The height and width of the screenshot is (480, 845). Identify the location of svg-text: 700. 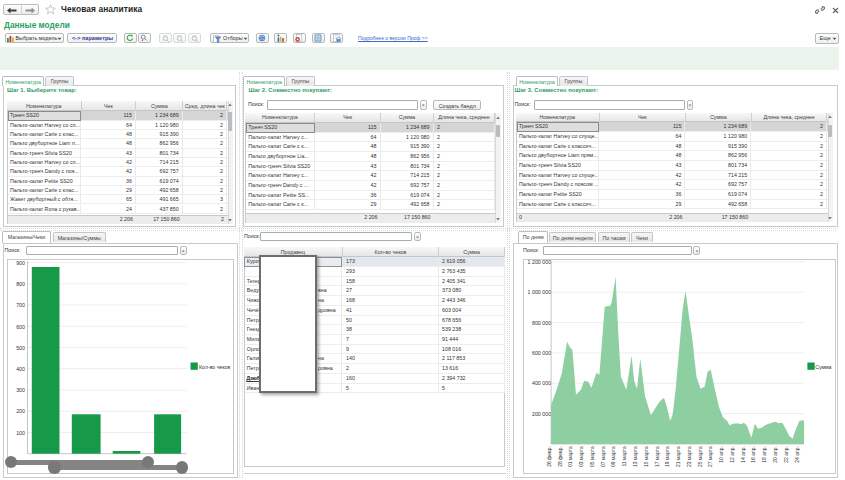
(20, 305).